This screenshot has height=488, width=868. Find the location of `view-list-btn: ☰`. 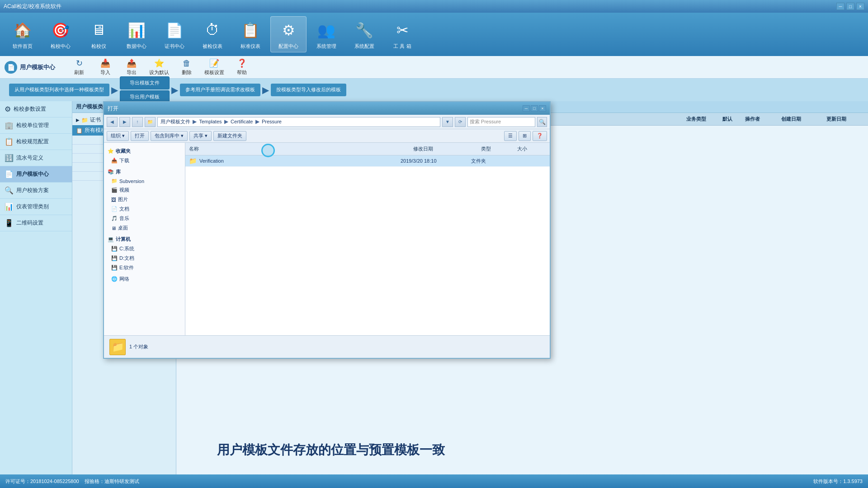

view-list-btn: ☰ is located at coordinates (510, 136).